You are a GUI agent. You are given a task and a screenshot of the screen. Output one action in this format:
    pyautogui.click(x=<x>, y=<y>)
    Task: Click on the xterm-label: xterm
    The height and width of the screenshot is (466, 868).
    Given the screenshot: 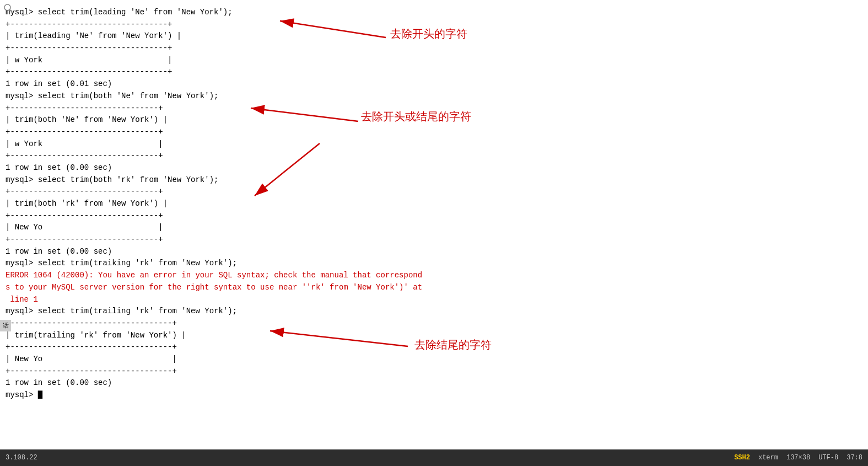 What is the action you would take?
    pyautogui.click(x=768, y=458)
    